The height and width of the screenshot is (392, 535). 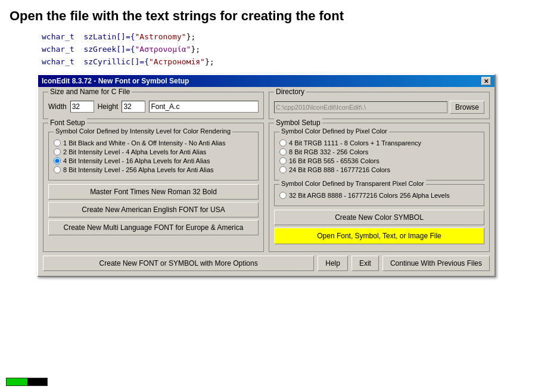 I want to click on size-name-row: Width Height, so click(x=154, y=107).